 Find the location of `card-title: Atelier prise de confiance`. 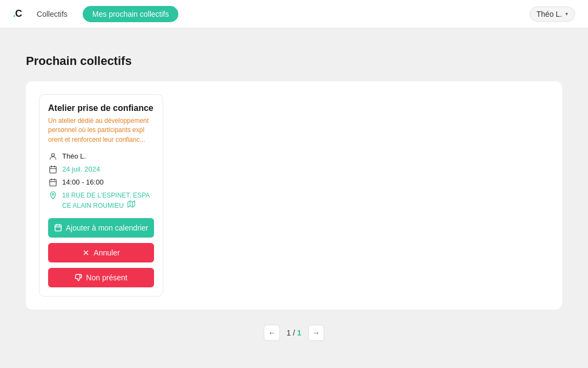

card-title: Atelier prise de confiance is located at coordinates (101, 108).